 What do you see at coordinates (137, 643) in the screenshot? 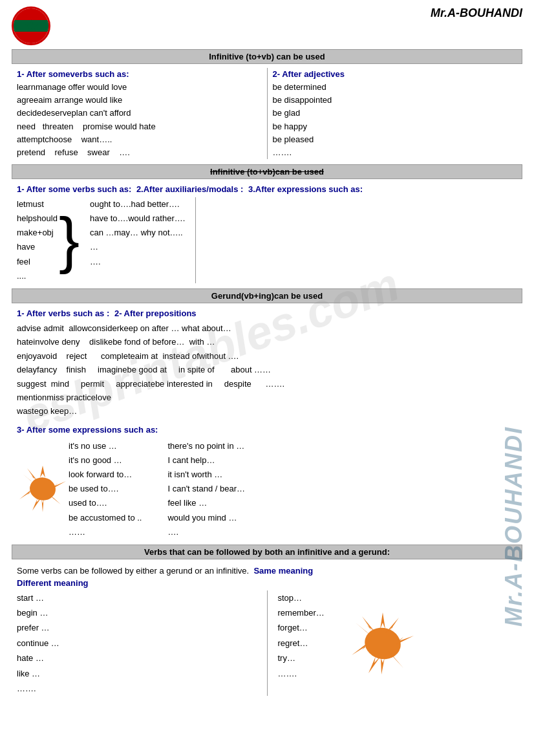
I see `sv-left-4: continue …` at bounding box center [137, 643].